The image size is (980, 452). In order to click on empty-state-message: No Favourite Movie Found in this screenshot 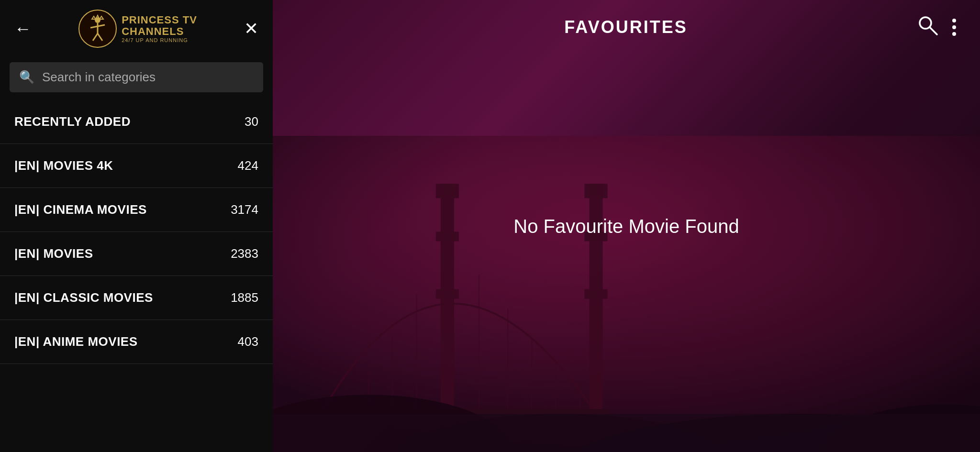, I will do `click(626, 226)`.